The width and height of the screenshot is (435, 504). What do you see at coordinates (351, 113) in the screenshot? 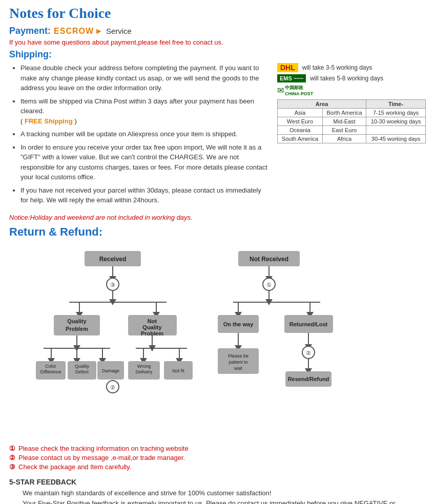
I see `table-row: Asia Borth America 7-15 working days` at bounding box center [351, 113].